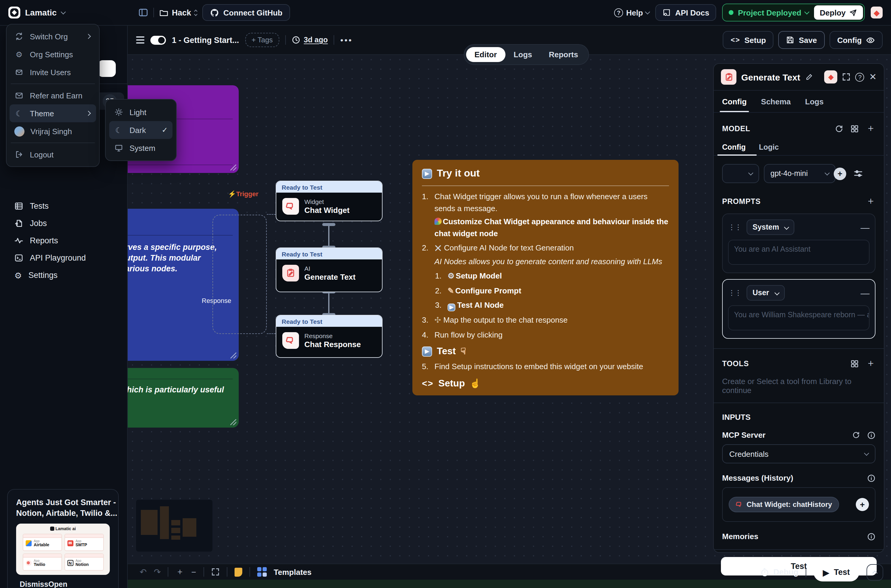  What do you see at coordinates (53, 113) in the screenshot?
I see `menu-item-theme: ☾ Theme` at bounding box center [53, 113].